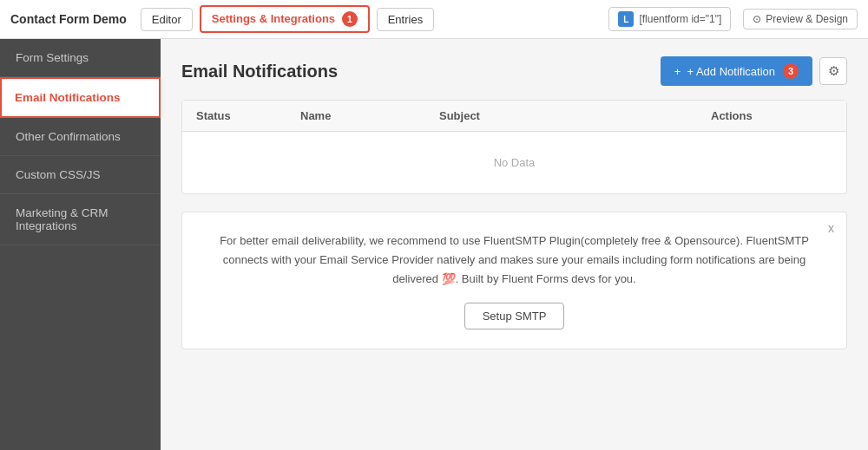 This screenshot has height=450, width=868. I want to click on col-subject: Subject, so click(575, 116).